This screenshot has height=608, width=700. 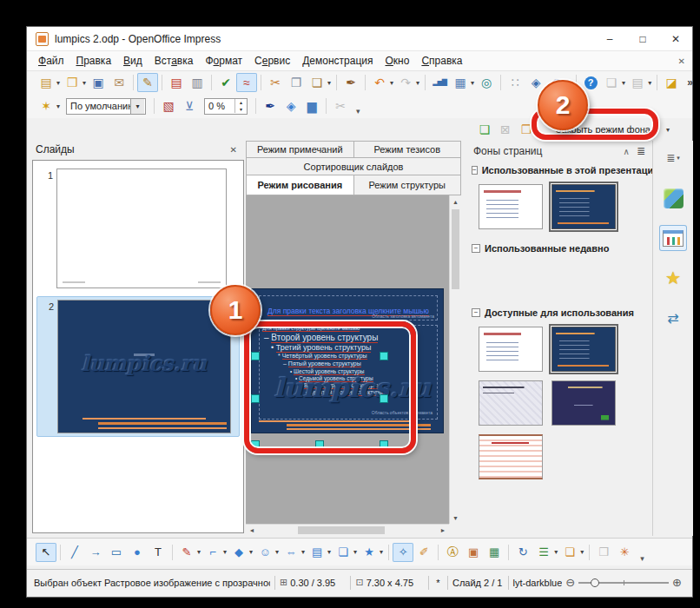 I want to click on stars-icon-dropdown: ▾, so click(x=381, y=552).